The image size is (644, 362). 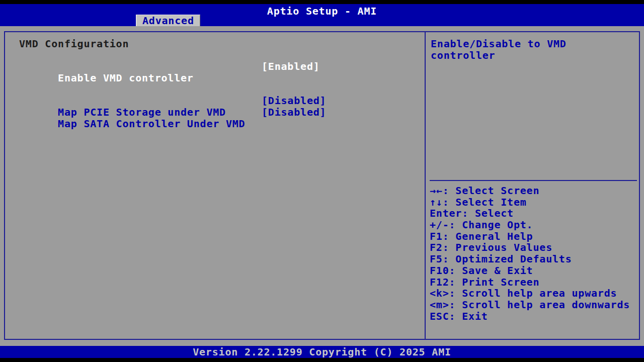 What do you see at coordinates (322, 352) in the screenshot?
I see `footer-bar: Version 2.22.1299 Copyright (C) 2025 AMI` at bounding box center [322, 352].